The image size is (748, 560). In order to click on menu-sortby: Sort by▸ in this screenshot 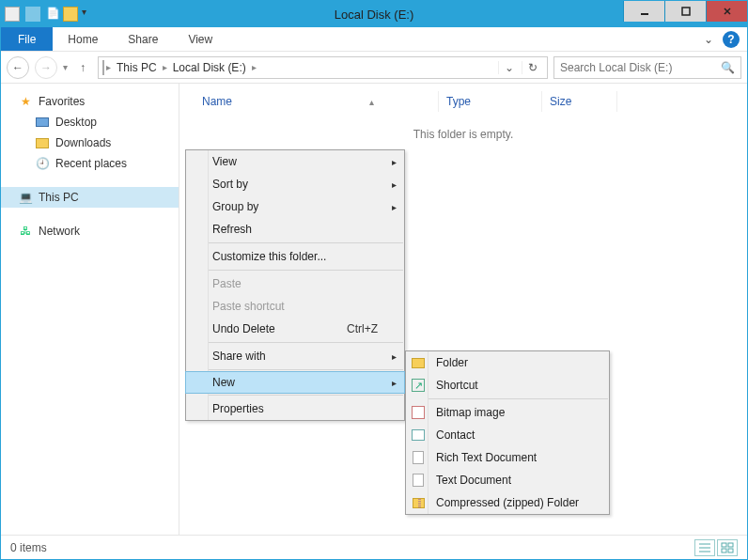, I will do `click(295, 184)`.